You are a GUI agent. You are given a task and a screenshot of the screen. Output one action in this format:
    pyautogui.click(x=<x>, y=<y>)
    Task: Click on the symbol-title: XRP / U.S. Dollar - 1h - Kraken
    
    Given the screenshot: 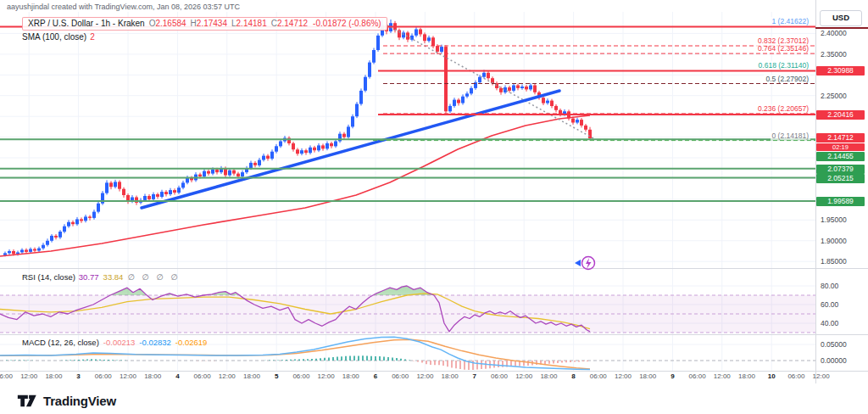 What is the action you would take?
    pyautogui.click(x=86, y=24)
    